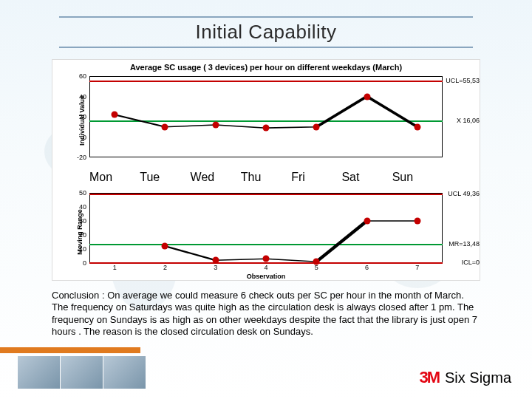 The image size is (532, 399). What do you see at coordinates (216, 267) in the screenshot?
I see `xtick: 3` at bounding box center [216, 267].